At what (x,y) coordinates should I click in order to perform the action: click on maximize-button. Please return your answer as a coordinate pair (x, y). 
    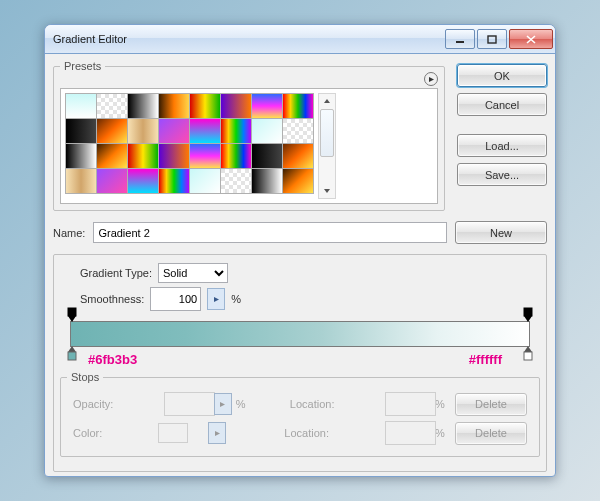
    Looking at the image, I should click on (492, 39).